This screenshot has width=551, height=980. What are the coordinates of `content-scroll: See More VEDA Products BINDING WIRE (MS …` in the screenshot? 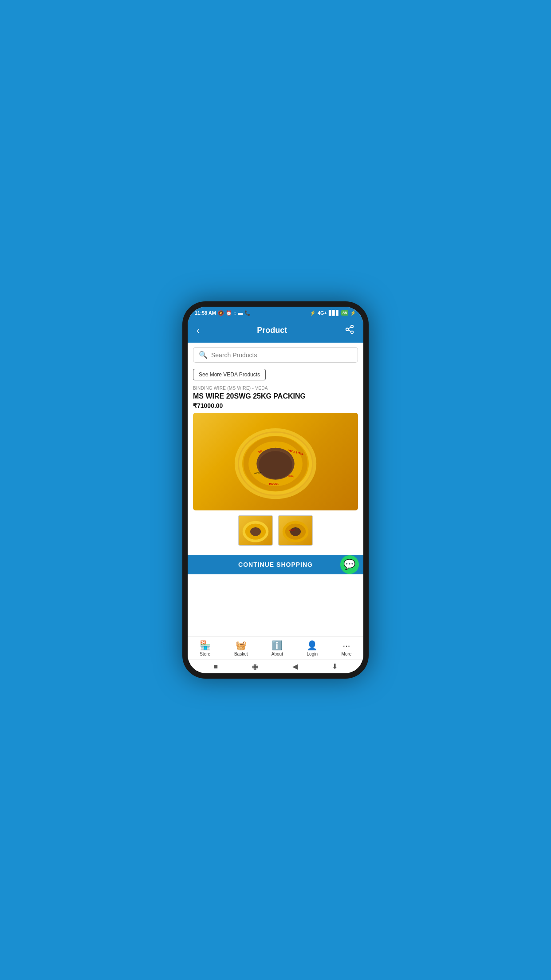 It's located at (276, 501).